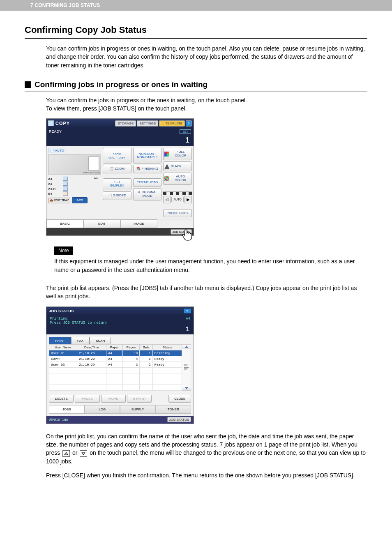 The image size is (392, 555). Describe the element at coordinates (178, 154) in the screenshot. I see `full-color-button: FULL COLOR` at that location.